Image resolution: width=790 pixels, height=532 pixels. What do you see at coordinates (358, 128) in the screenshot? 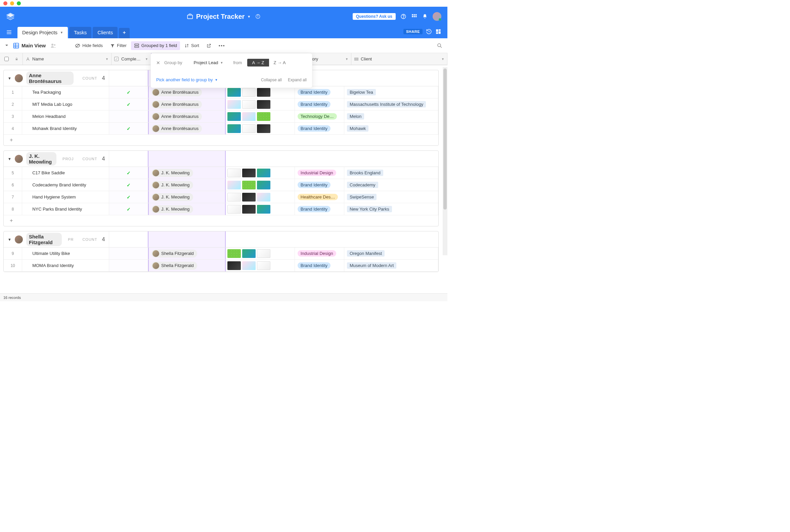
I see `client-link: Mohawk` at bounding box center [358, 128].